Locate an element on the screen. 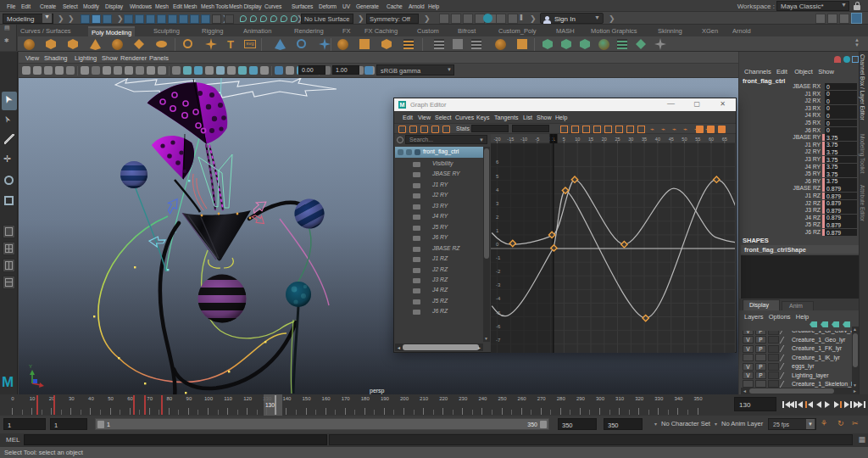 The width and height of the screenshot is (868, 458). svg-text: -3 is located at coordinates (498, 285).